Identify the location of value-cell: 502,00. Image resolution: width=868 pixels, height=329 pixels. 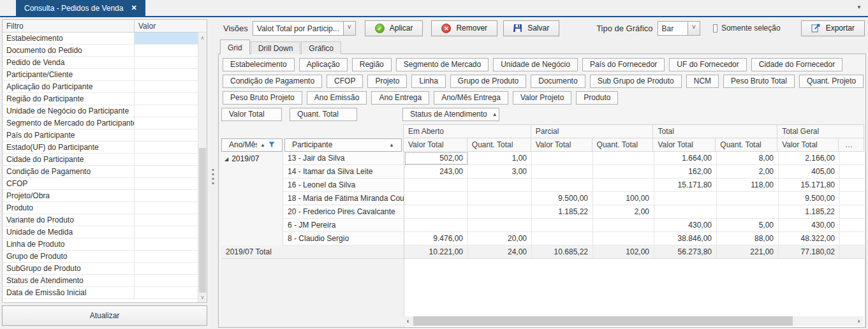
(436, 158).